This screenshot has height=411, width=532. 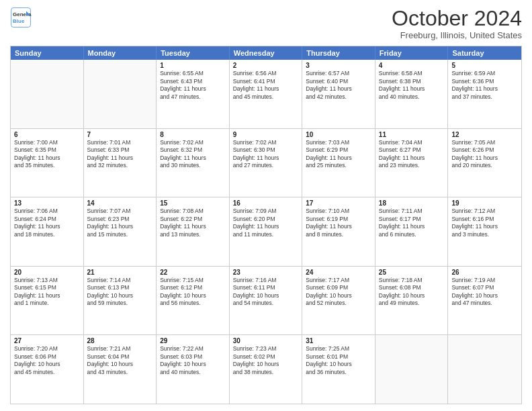 What do you see at coordinates (120, 341) in the screenshot?
I see `day-number: 28` at bounding box center [120, 341].